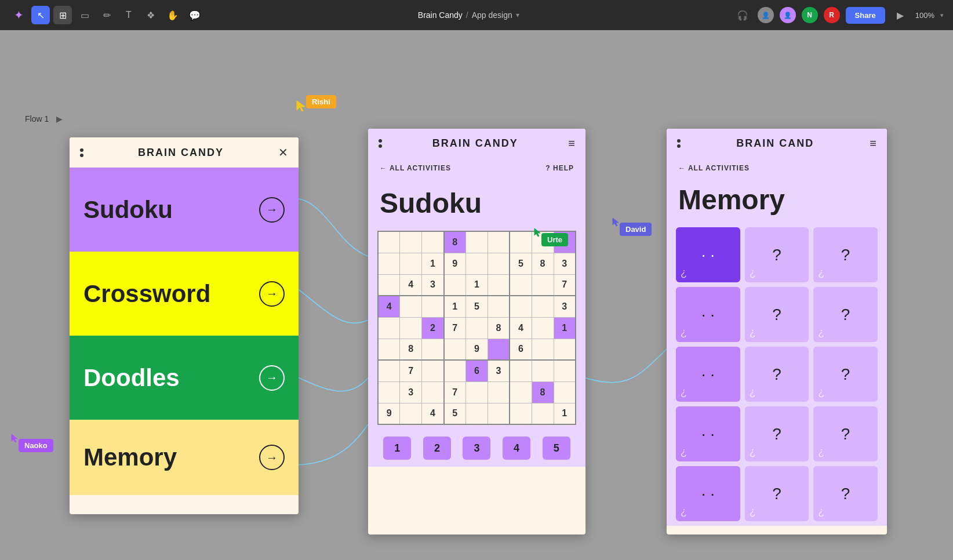 The image size is (953, 560). I want to click on sudoku-cell-4-2: 2, so click(433, 328).